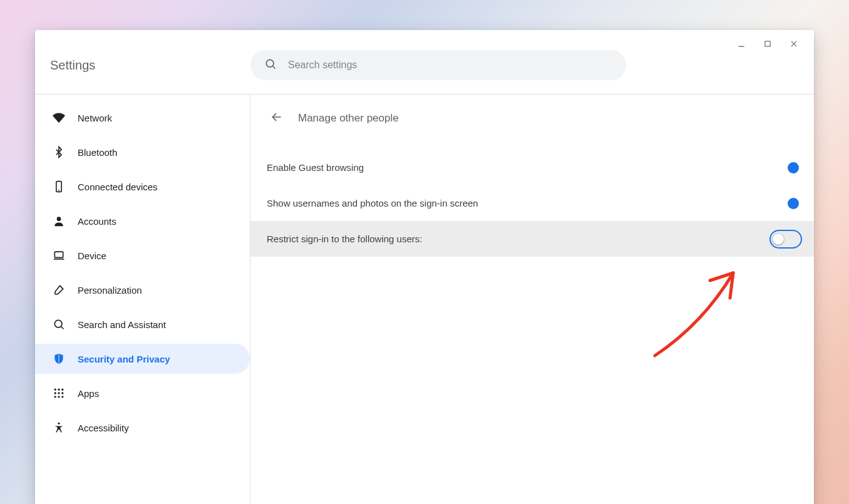 The height and width of the screenshot is (504, 849). I want to click on header: Settings, so click(424, 63).